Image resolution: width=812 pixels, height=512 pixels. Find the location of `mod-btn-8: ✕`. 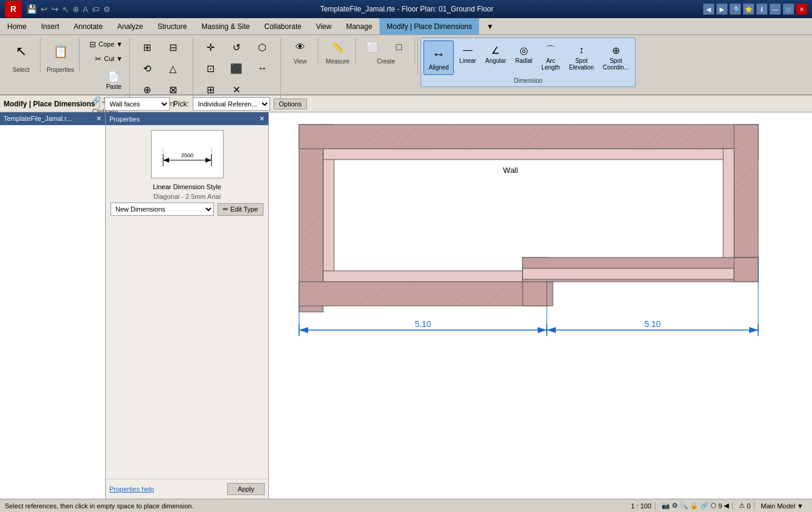

mod-btn-8: ✕ is located at coordinates (236, 89).